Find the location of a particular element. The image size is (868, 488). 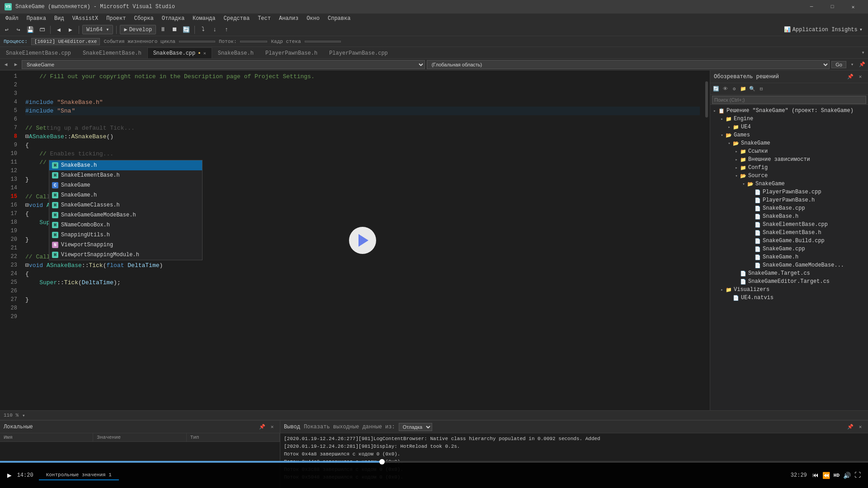

tab-snakeelementbase-cpp: SnakeElementBase.cpp is located at coordinates (38, 53).